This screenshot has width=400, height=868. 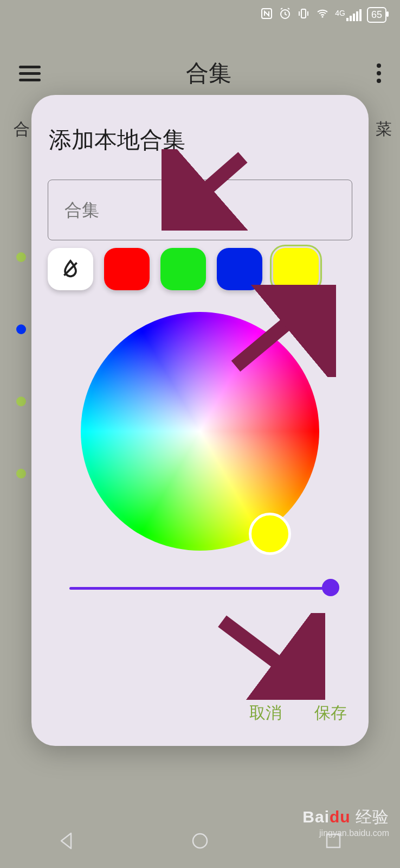 What do you see at coordinates (267, 15) in the screenshot?
I see `nfc-icon` at bounding box center [267, 15].